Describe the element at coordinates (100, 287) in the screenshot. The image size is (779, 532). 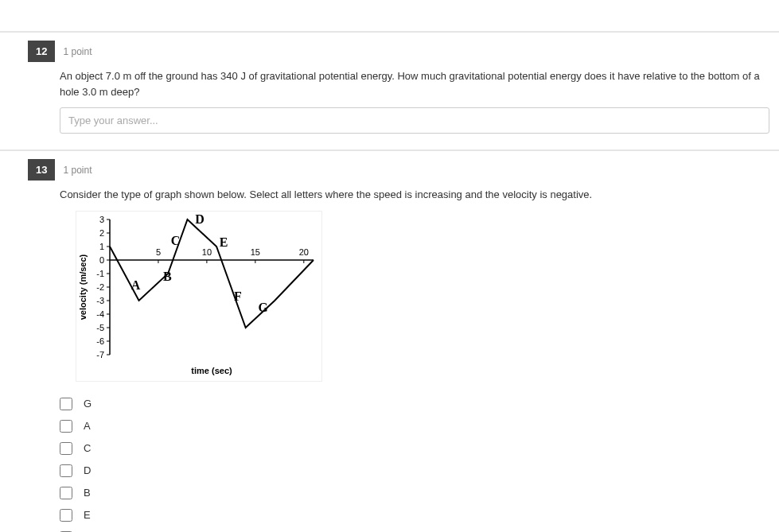
I see `svg-text: -2` at that location.